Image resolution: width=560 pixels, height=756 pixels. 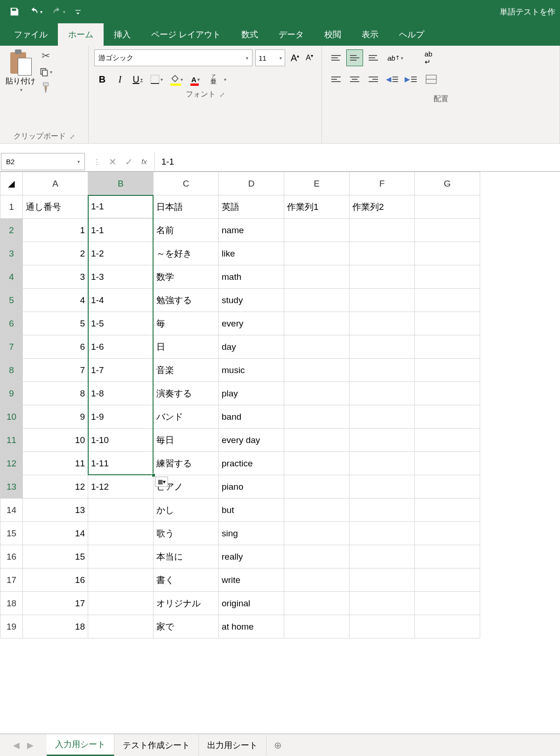 I want to click on qat-customize-button, so click(x=78, y=12).